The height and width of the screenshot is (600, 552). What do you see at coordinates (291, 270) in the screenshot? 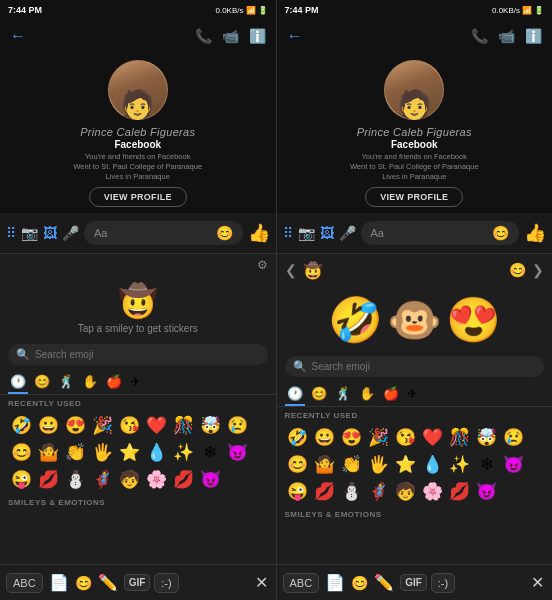
I see `left-arrow-right-screen: ❮` at bounding box center [291, 270].